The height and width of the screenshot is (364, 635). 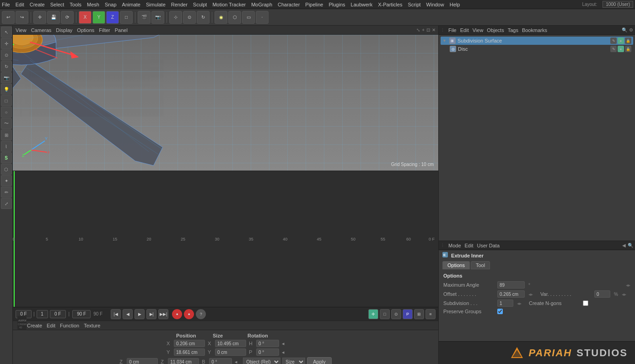 I want to click on pb-record-motion-button: ●, so click(x=189, y=314).